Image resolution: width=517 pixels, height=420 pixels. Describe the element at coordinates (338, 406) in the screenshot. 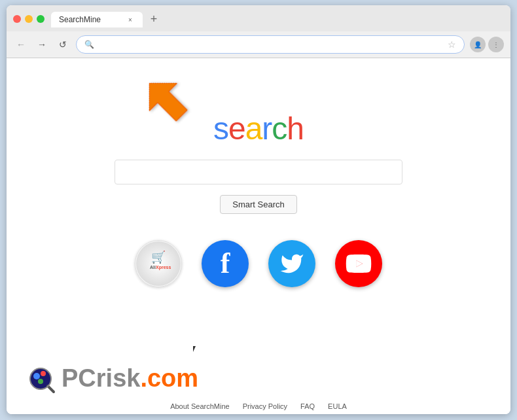

I see `eula-link: EULA` at that location.